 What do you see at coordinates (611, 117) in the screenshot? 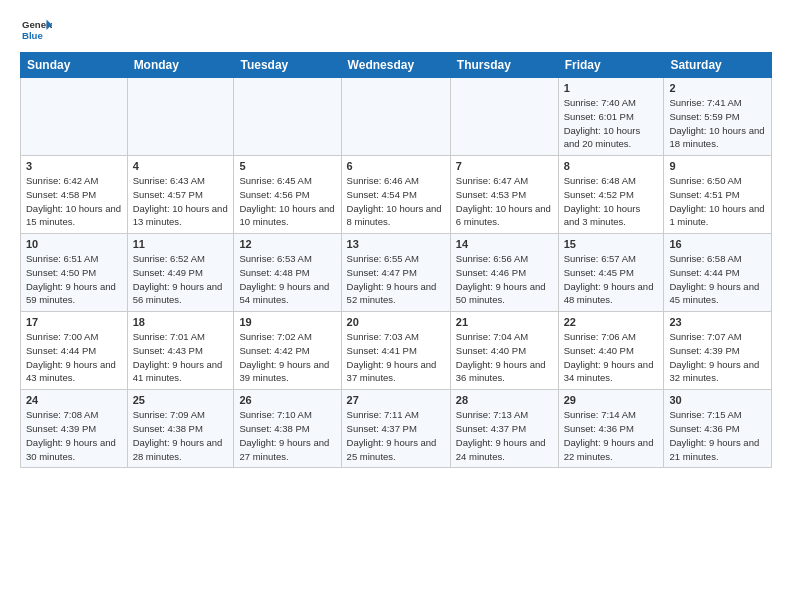
I see `calendar-cell: 1Sunrise: 7:40 AM Sunset: 6:01 PM Daylig…` at bounding box center [611, 117].